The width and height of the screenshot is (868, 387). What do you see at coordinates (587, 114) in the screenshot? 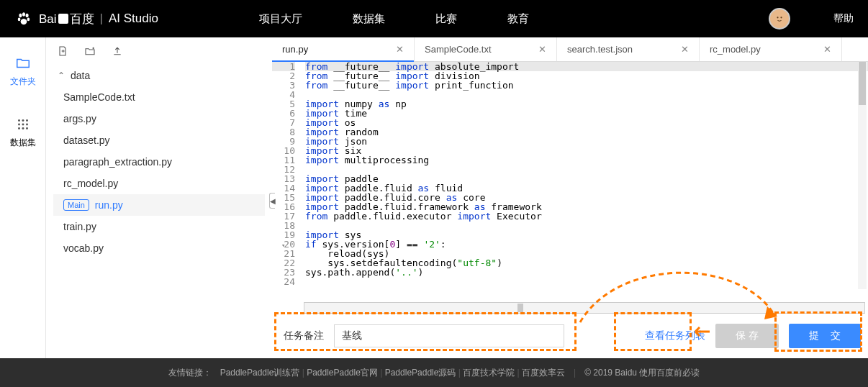
I see `code-line: import time` at bounding box center [587, 114].